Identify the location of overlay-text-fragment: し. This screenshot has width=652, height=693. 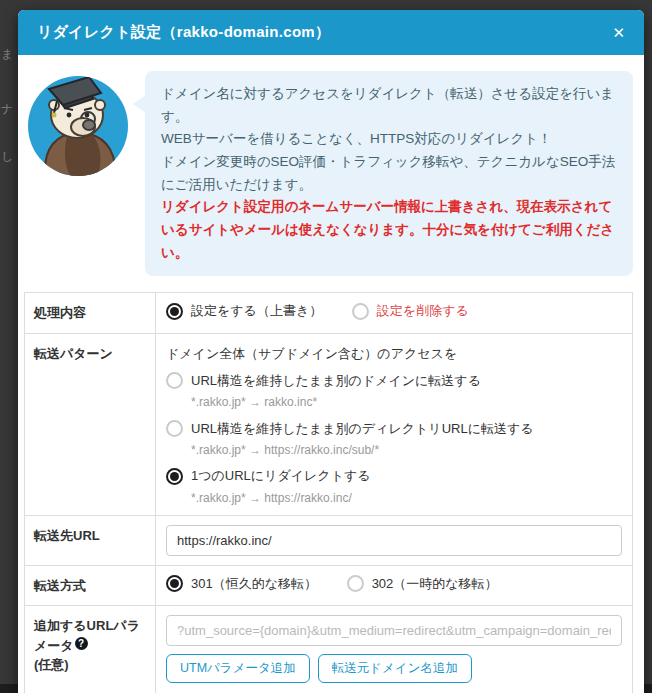
(7, 156).